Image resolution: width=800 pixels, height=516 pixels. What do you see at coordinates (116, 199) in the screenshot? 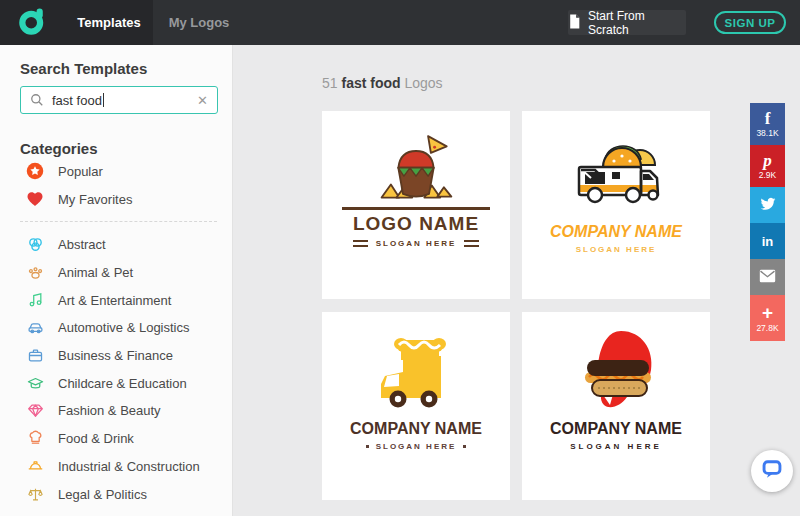
I see `sidebar-item-my-favorites: My Favorites` at bounding box center [116, 199].